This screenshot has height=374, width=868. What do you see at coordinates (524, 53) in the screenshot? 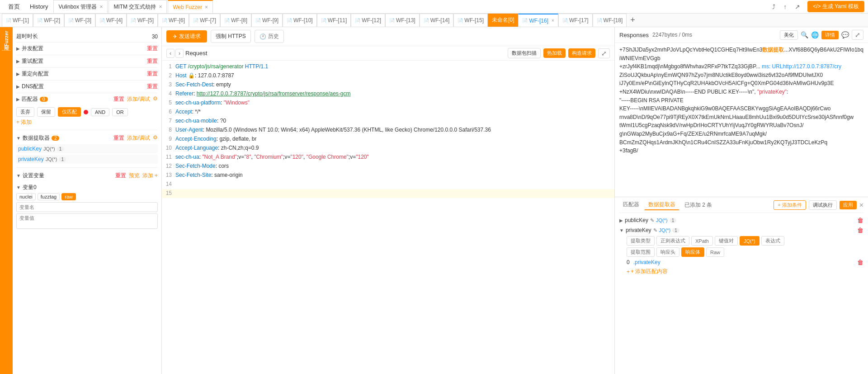
I see `packet-scan-btn: 数据包扫描` at bounding box center [524, 53].